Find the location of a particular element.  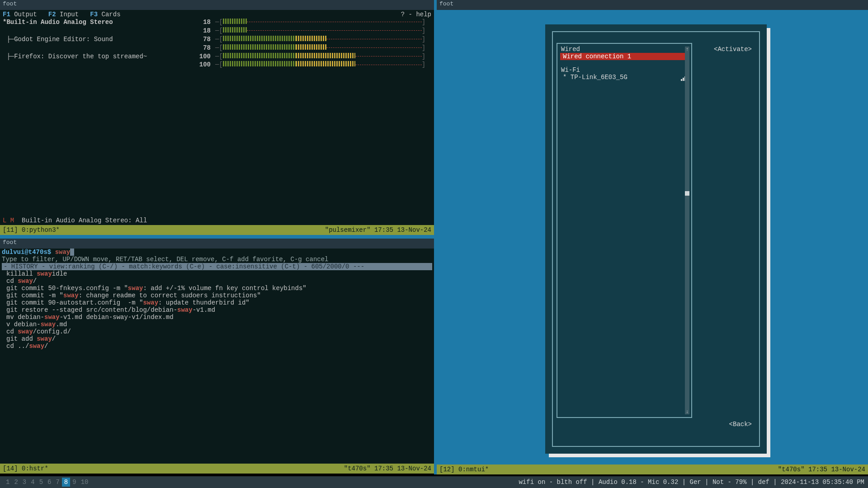

tmux-status-bl: [14] 0:hstr* "t470s" 17:35 13-Nov-24 is located at coordinates (217, 469).